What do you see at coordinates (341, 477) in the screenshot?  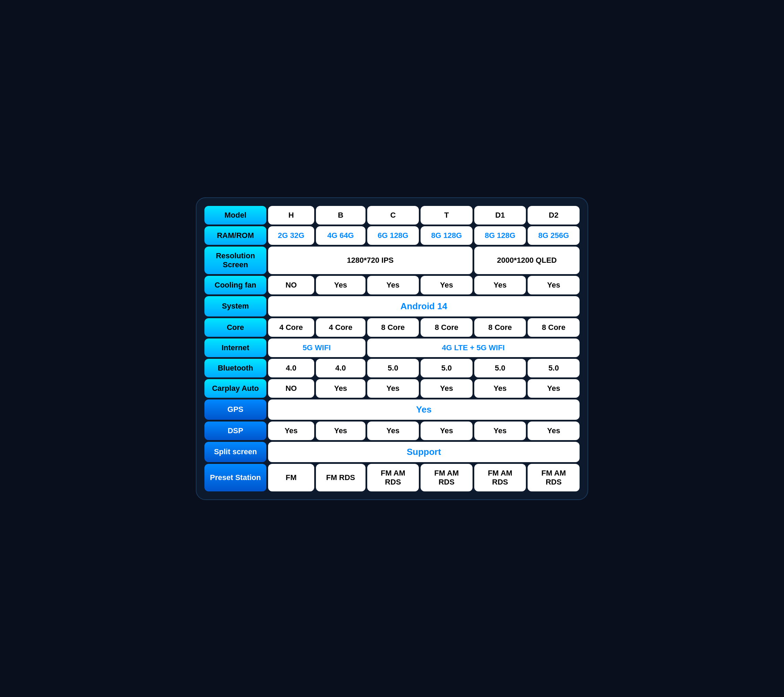 I see `data-cell: FM RDS` at bounding box center [341, 477].